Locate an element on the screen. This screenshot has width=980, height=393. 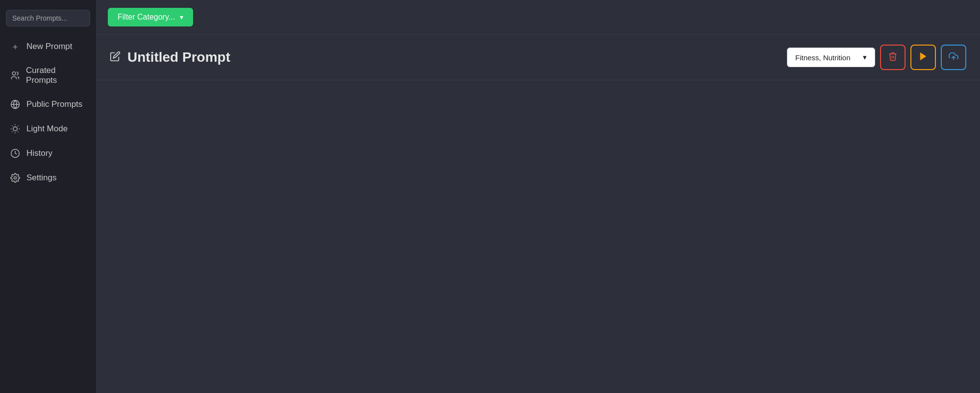
prompt-title: Untitled Prompt is located at coordinates (179, 57).